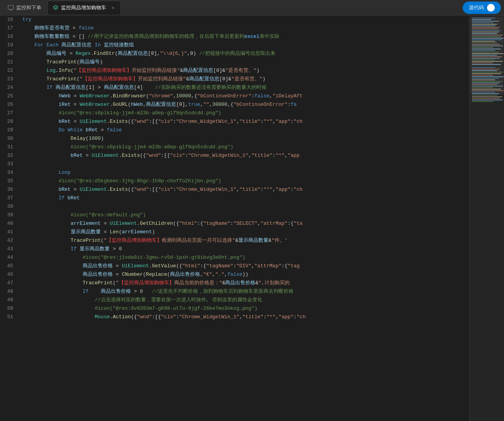 This screenshot has height=421, width=504. I want to click on table-row: 22 Log.Info("【监控商品增加购物车】开始监控到商品链接"&商品配置信…, so click(235, 71).